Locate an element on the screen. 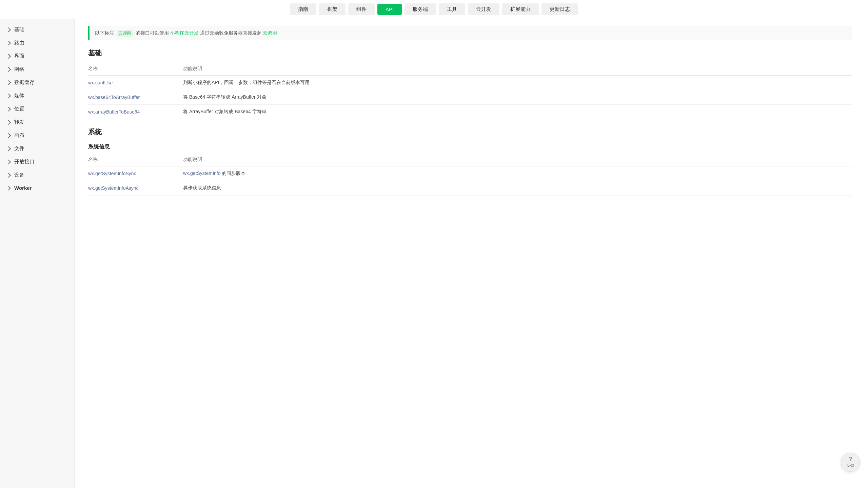 This screenshot has height=488, width=868. sidebar-item-label: 网络 is located at coordinates (19, 69).